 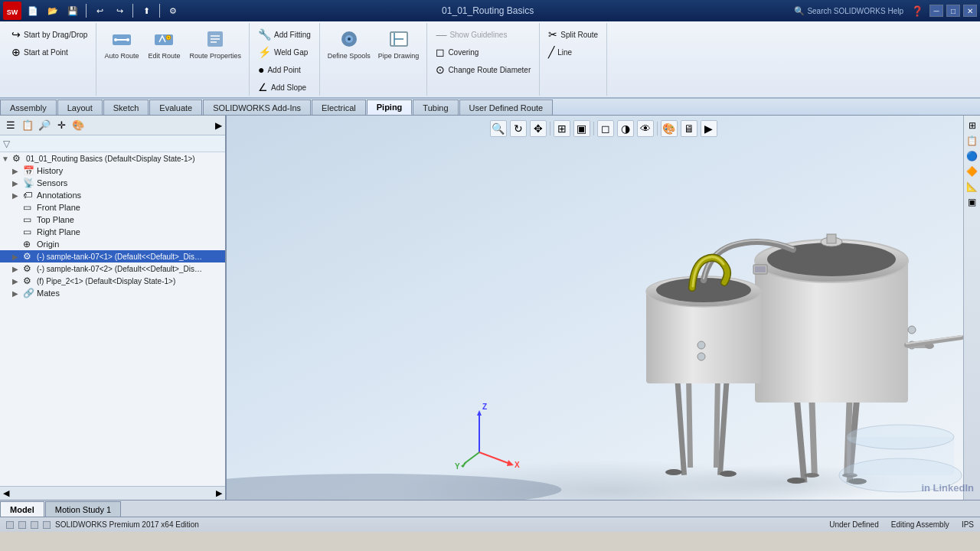 What do you see at coordinates (435, 107) in the screenshot?
I see `tab-tubing: Tubing` at bounding box center [435, 107].